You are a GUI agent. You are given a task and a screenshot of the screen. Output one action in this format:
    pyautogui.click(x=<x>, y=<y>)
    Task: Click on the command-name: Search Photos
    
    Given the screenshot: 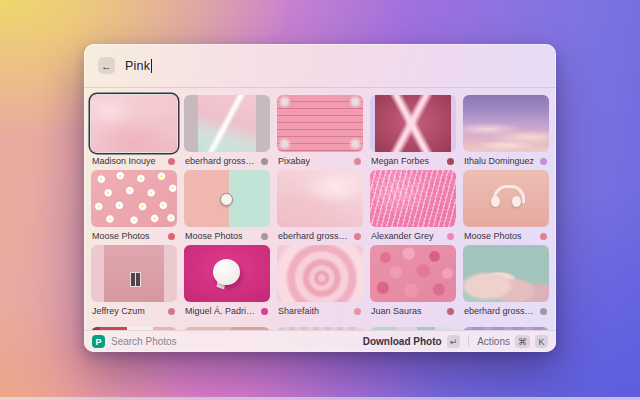 What is the action you would take?
    pyautogui.click(x=144, y=342)
    